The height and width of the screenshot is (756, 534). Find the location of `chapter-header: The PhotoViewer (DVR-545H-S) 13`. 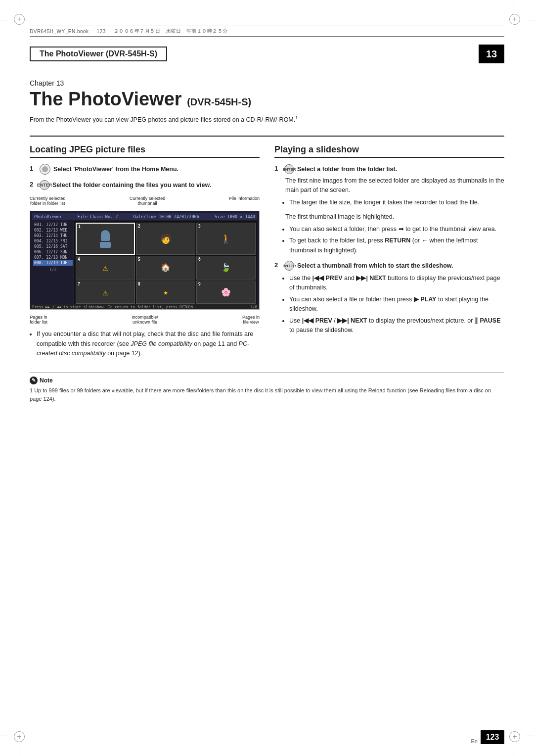

chapter-header: The PhotoViewer (DVR-545H-S) 13 is located at coordinates (267, 54).